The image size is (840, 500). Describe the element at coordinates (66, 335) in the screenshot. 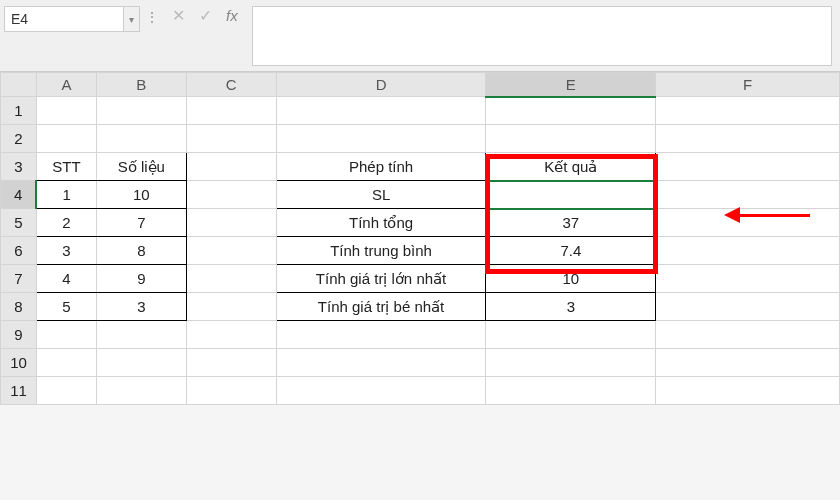

I see `cell-A9` at that location.